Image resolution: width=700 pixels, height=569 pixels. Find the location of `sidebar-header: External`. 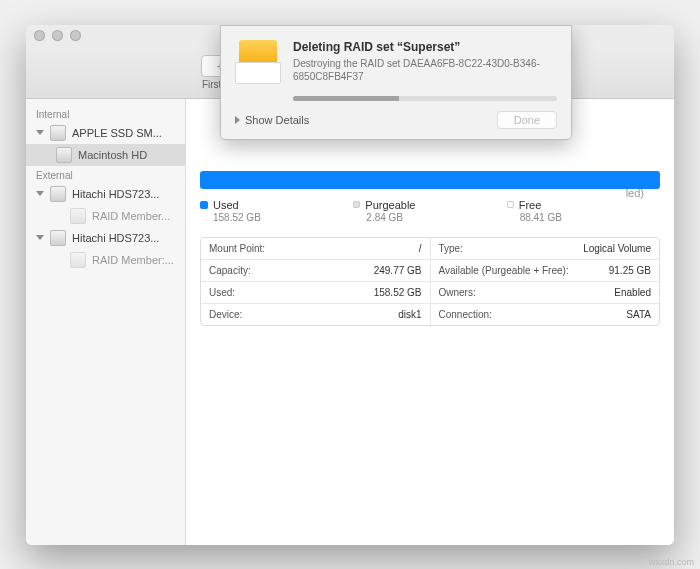

sidebar-header: External is located at coordinates (106, 174).